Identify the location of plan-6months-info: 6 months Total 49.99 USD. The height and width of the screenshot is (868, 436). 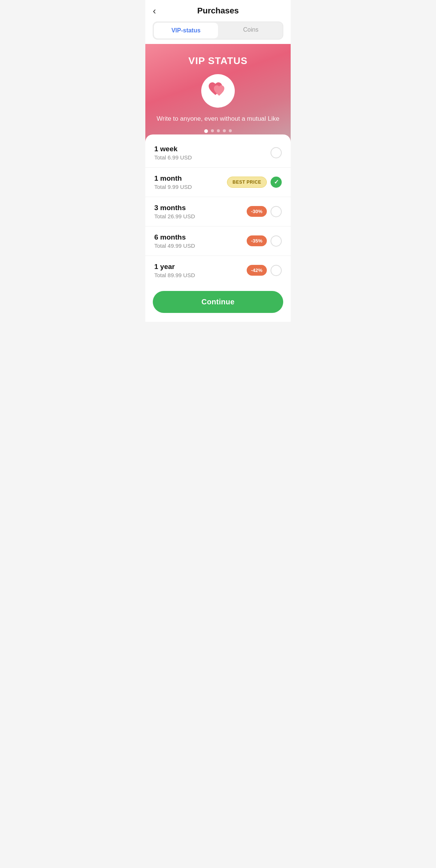
(200, 241).